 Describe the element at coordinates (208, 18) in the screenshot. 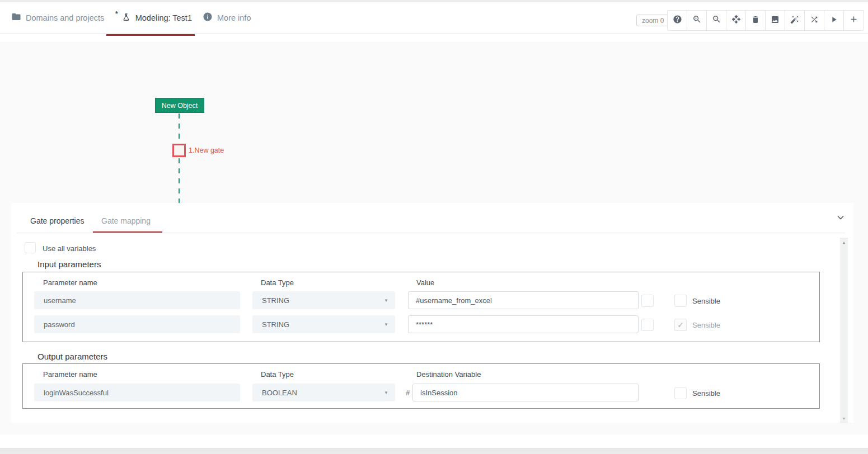

I see `info-icon` at that location.